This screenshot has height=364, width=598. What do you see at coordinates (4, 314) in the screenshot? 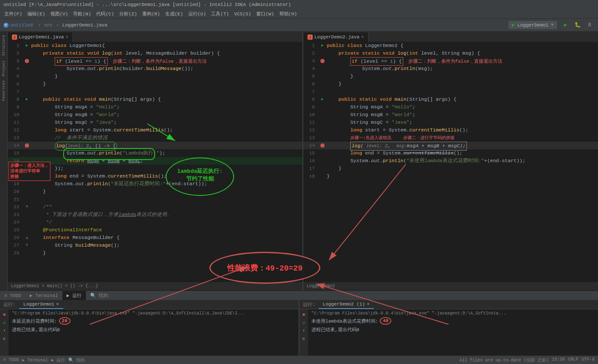
I see `stop-btn-left: ■` at bounding box center [4, 314].